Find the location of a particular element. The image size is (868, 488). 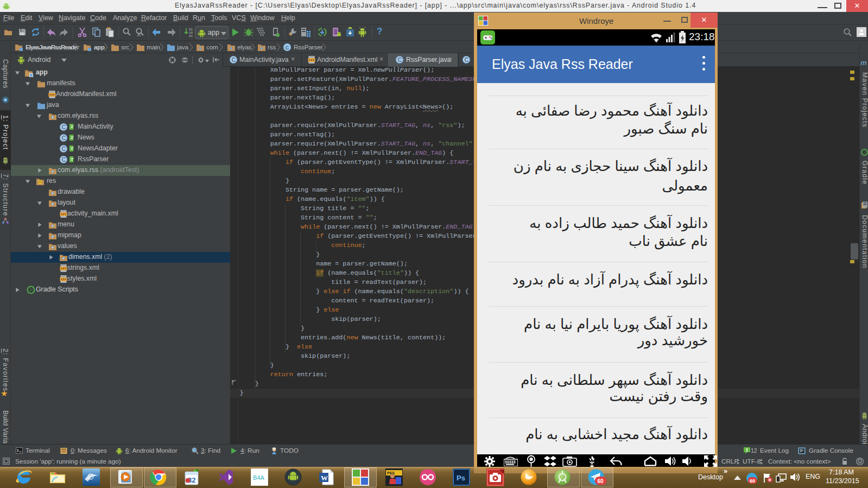

svg-text: PES is located at coordinates (391, 473).